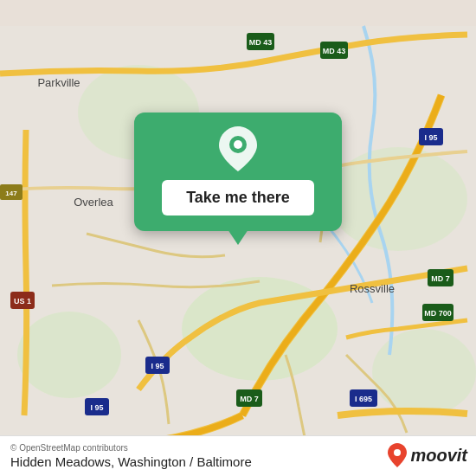 The height and width of the screenshot is (476, 476). I want to click on location-pin-icon, so click(238, 149).